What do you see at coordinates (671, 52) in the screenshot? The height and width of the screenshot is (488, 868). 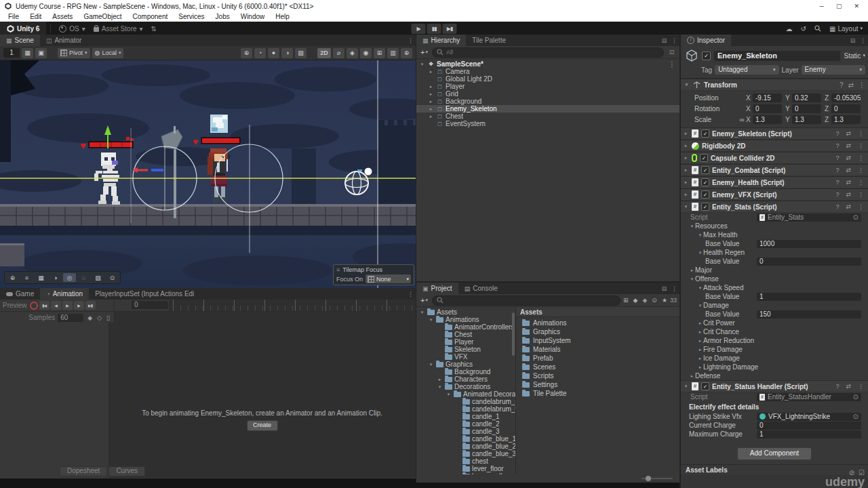 I see `scene-picker-icon: ⊡` at bounding box center [671, 52].